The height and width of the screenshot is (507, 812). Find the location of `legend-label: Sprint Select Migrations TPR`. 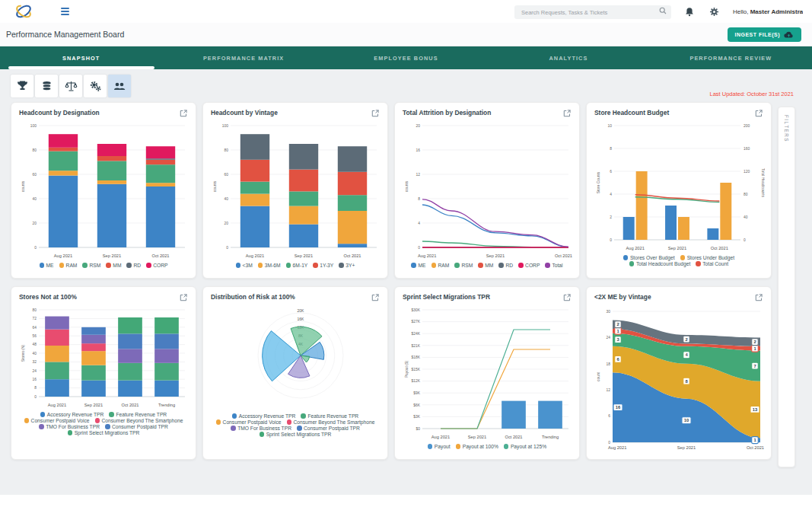

legend-label: Sprint Select Migrations TPR is located at coordinates (299, 434).